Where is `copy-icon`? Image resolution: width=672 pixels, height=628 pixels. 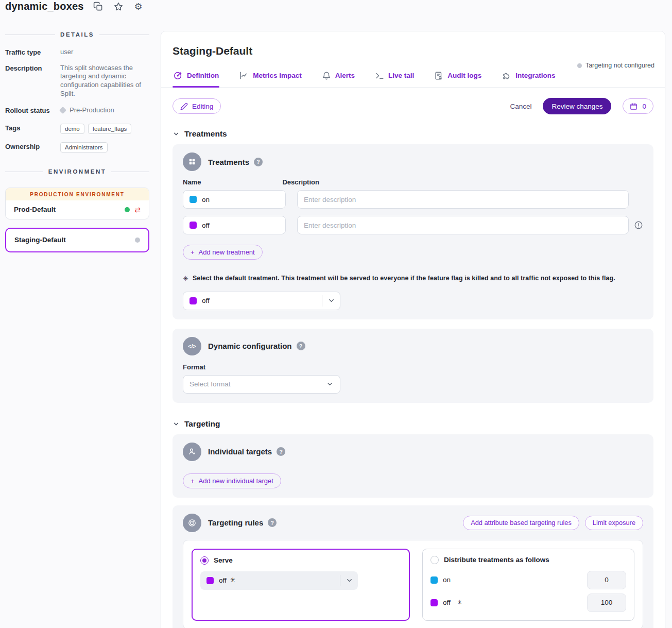
copy-icon is located at coordinates (98, 7).